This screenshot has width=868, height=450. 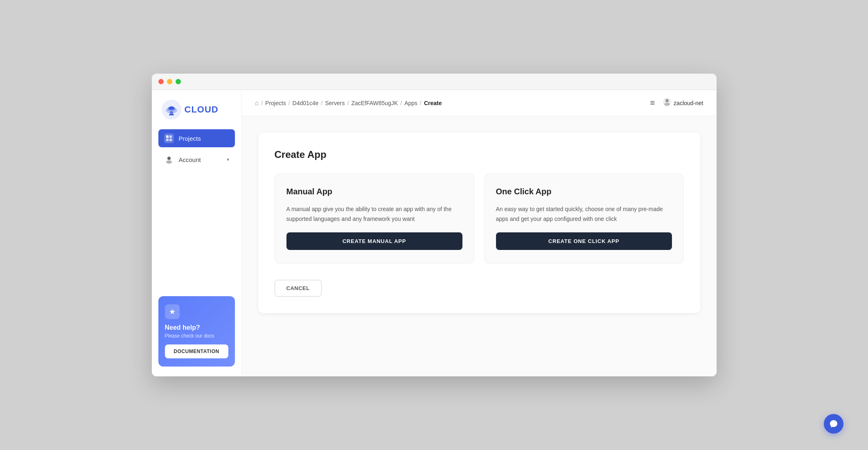 What do you see at coordinates (161, 82) in the screenshot?
I see `close-dot` at bounding box center [161, 82].